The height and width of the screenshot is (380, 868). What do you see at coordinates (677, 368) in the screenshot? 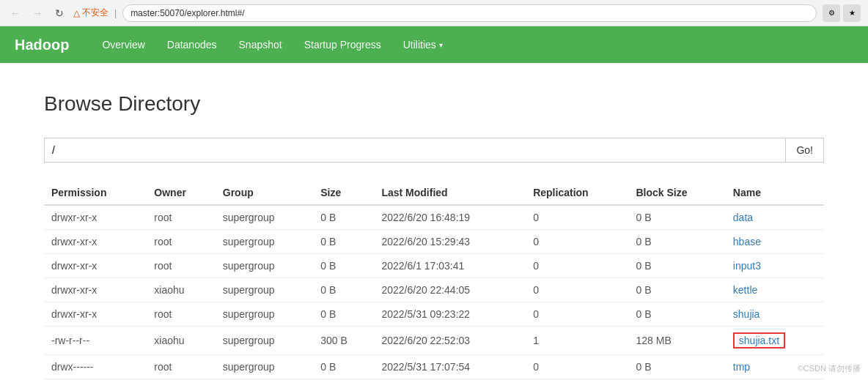
I see `cell-6-row-6: 0 B` at bounding box center [677, 368].